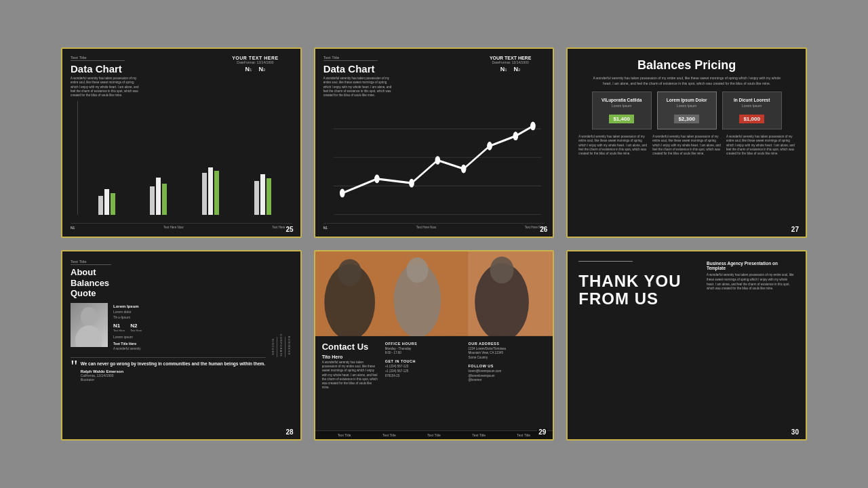 The height and width of the screenshot is (488, 868). I want to click on slide-30-right-title: Business Agency Presentation on Template, so click(751, 266).